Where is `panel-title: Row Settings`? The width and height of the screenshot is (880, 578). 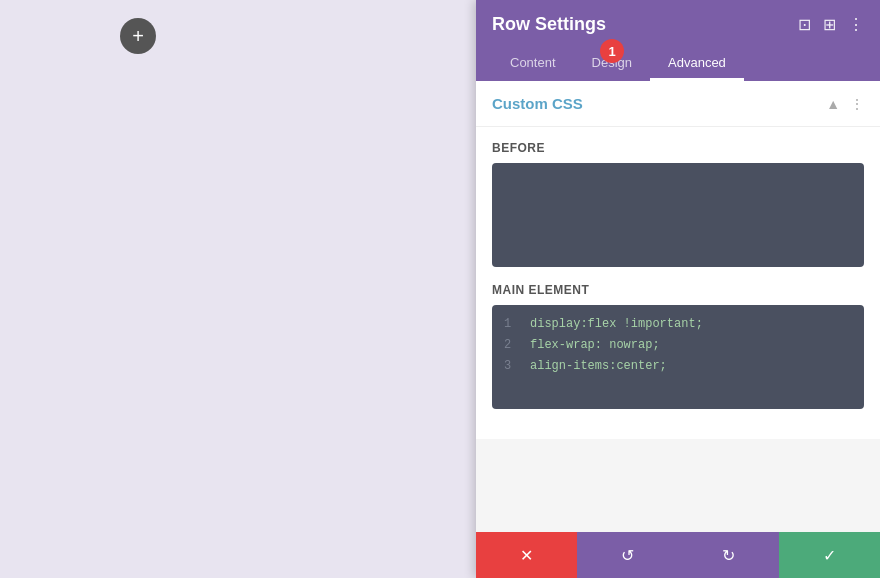
panel-title: Row Settings is located at coordinates (549, 24).